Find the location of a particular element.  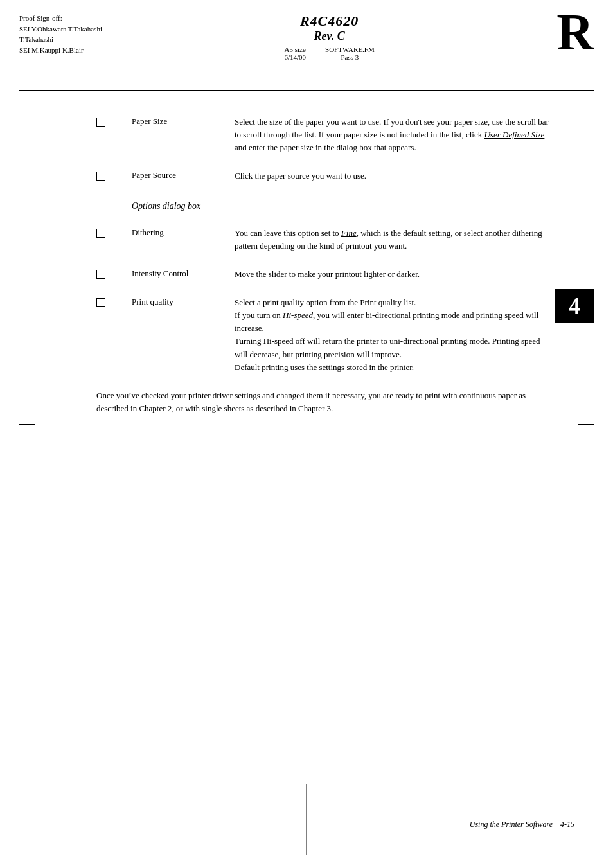

checkbox-icon is located at coordinates (101, 122).